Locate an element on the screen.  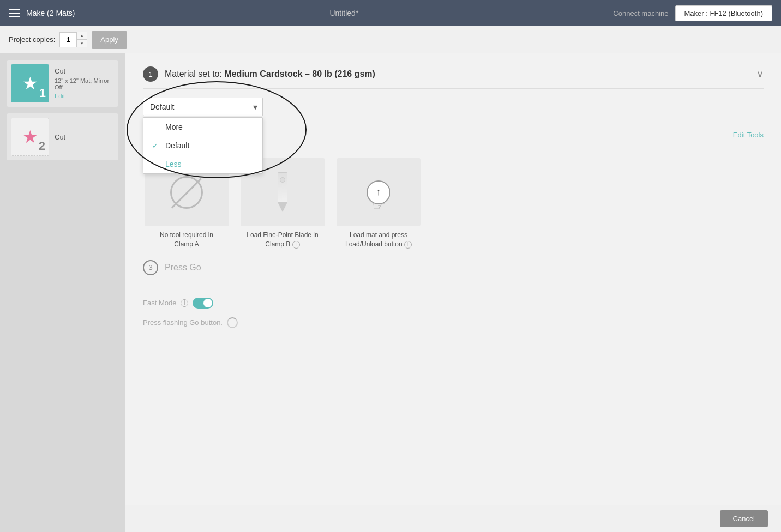
mat2-star-icon: ★ is located at coordinates (31, 137).